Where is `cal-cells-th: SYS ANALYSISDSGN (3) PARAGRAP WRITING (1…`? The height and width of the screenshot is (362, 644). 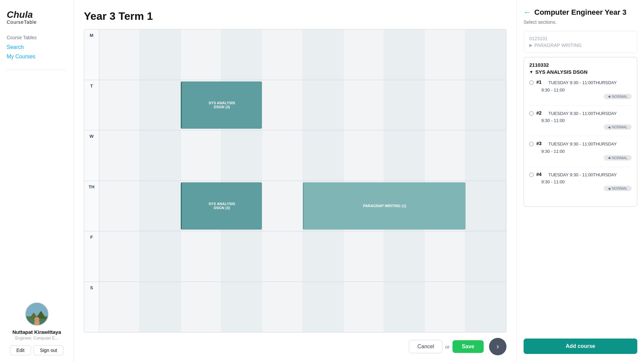
cal-cells-th: SYS ANALYSISDSGN (3) PARAGRAP WRITING (1… is located at coordinates (303, 206).